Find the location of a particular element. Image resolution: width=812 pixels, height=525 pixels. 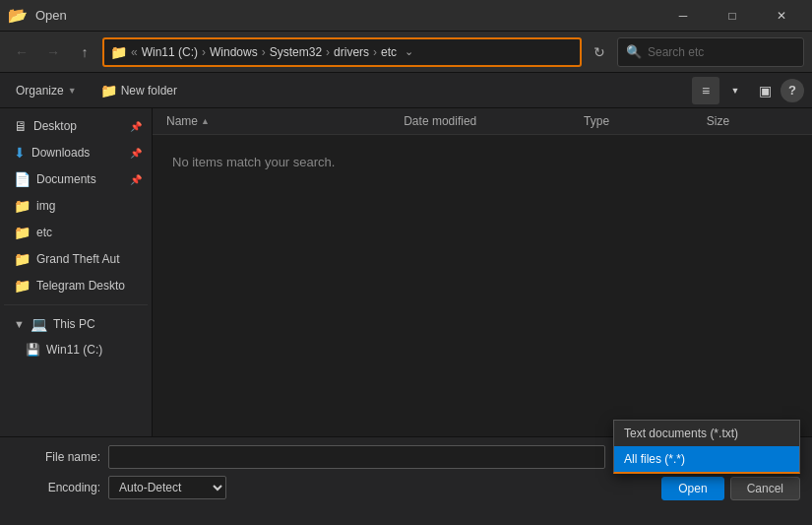

column-date-modified: Date modified is located at coordinates (490, 121).